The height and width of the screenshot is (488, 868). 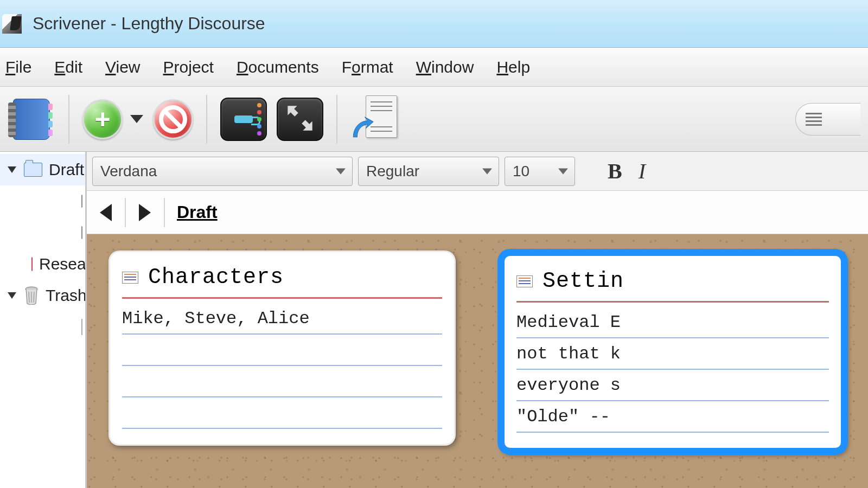 What do you see at coordinates (300, 119) in the screenshot?
I see `expand-icon` at bounding box center [300, 119].